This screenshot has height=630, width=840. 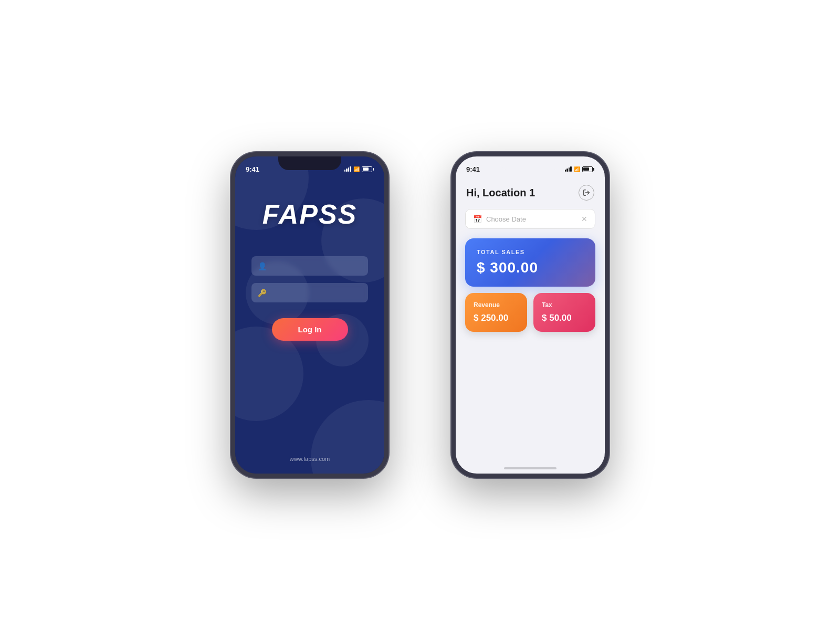 I want to click on revenue-value: $ 250.00, so click(x=496, y=318).